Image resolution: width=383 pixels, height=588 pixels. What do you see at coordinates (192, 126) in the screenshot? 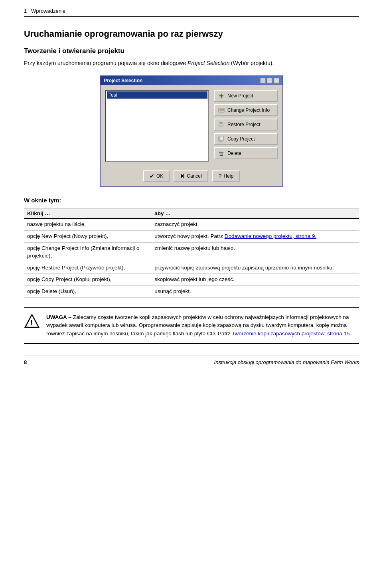
I see `dialog-content: Test ✚ New Project Change Project Info` at bounding box center [192, 126].